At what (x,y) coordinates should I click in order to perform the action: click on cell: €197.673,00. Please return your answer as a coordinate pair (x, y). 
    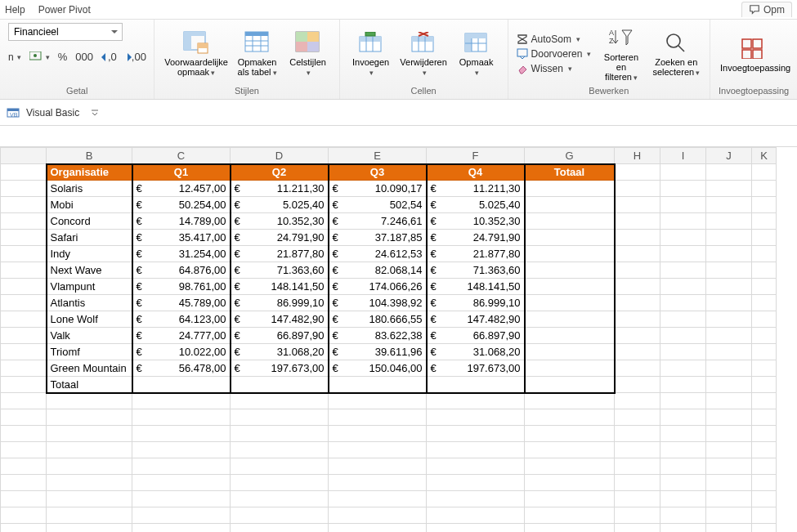
    Looking at the image, I should click on (476, 369).